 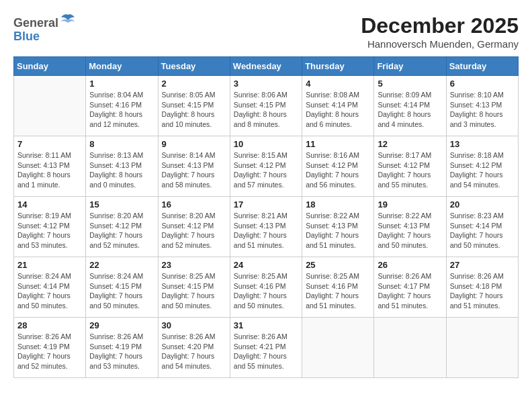 What do you see at coordinates (266, 352) in the screenshot?
I see `day-info: Sunrise: 8:26 AM Sunset: 4:21 PM Dayligh…` at bounding box center [266, 352].